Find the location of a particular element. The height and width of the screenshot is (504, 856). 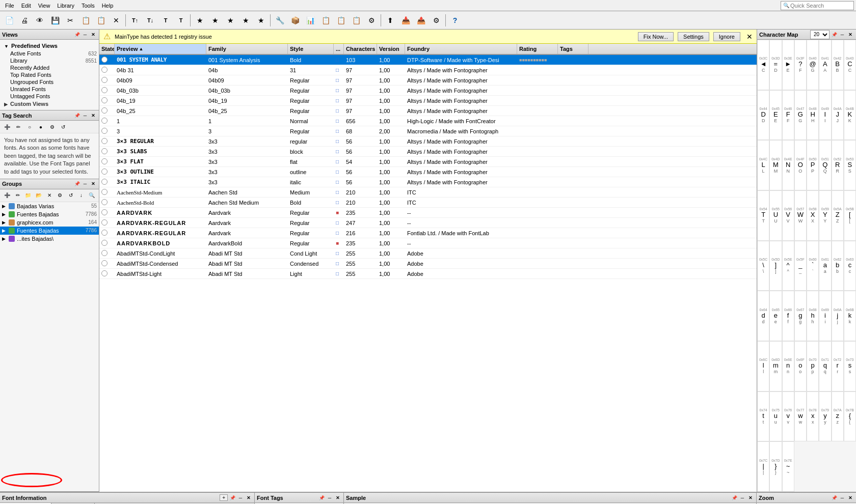

char-cell: 0x56 V V is located at coordinates (788, 216).